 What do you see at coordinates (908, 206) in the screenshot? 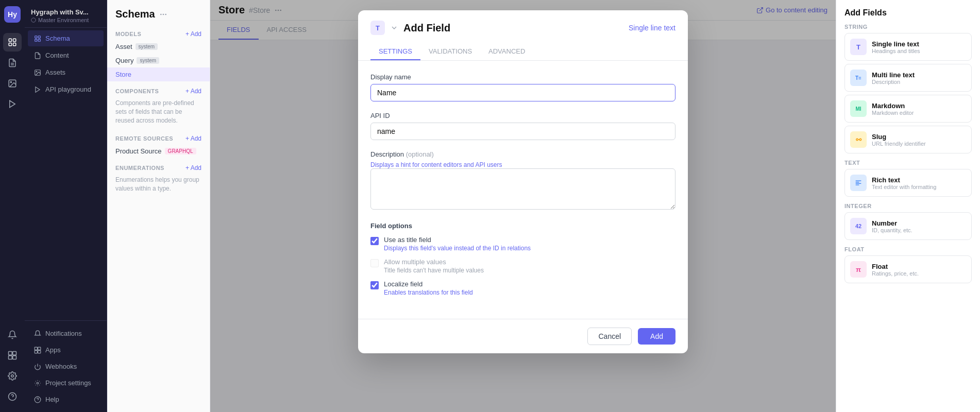
I see `integer-category-label: INTEGER` at bounding box center [908, 206].